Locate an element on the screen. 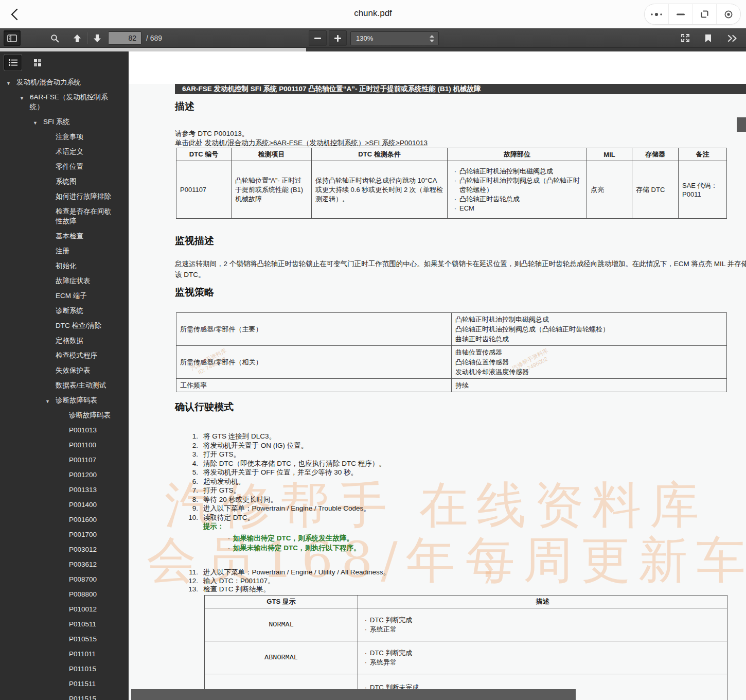 The image size is (746, 700). top-app-bar: chunk.pdf is located at coordinates (373, 14).